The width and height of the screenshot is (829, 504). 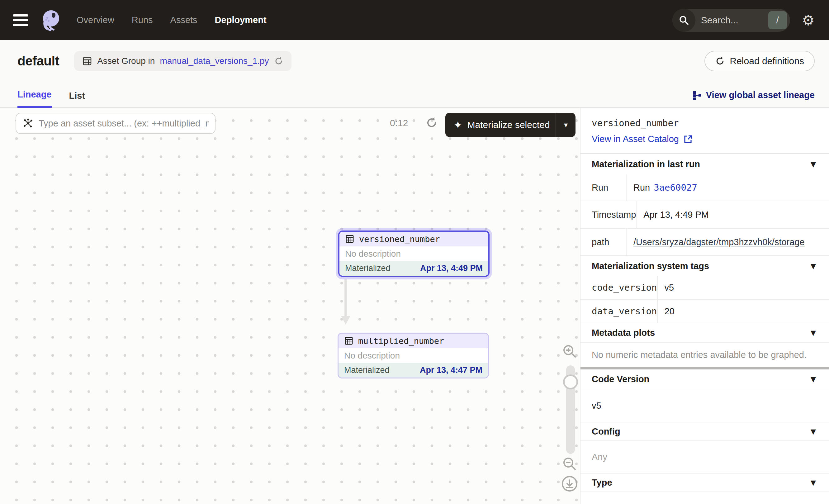 I want to click on zoom-in-button, so click(x=570, y=351).